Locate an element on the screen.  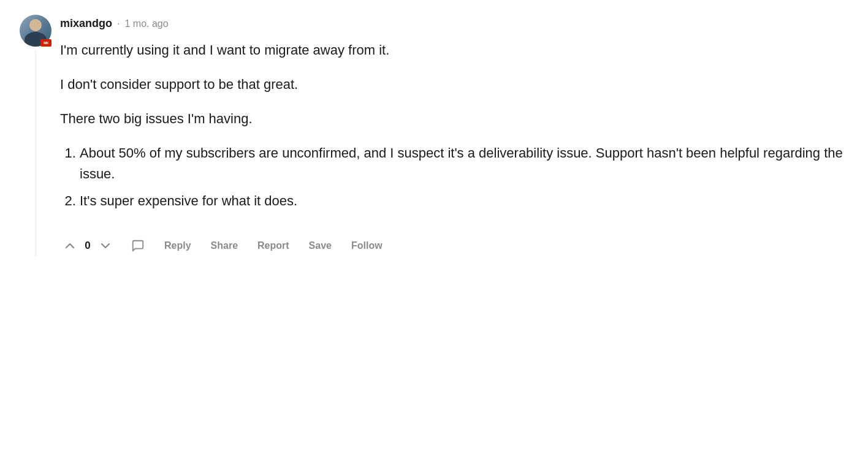
avatar-wrapper: MIX is located at coordinates (36, 31).